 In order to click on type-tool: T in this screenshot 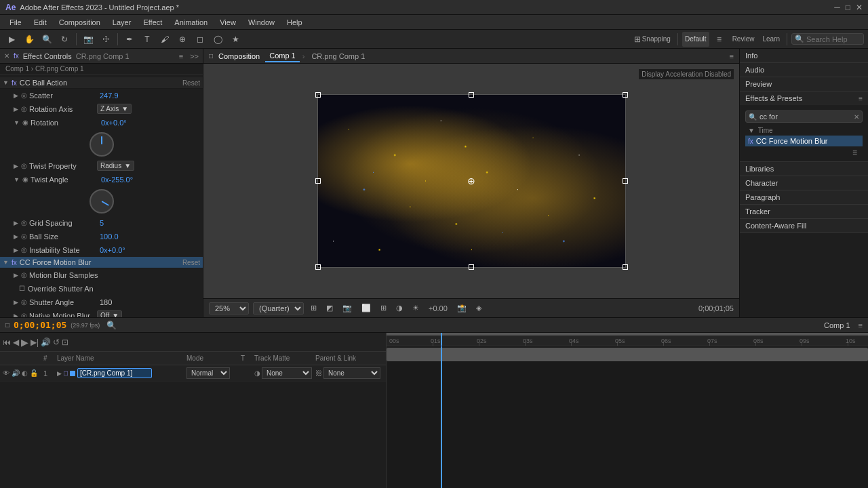, I will do `click(147, 39)`.